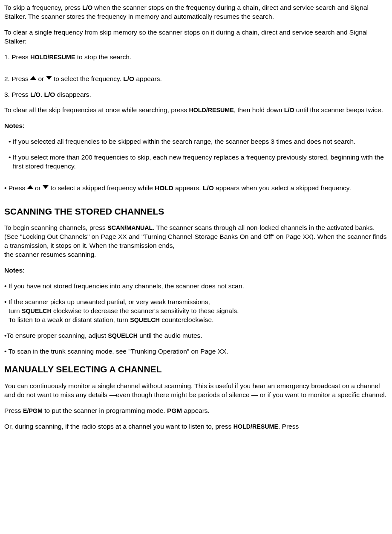 This screenshot has width=392, height=534. I want to click on key-hold: HOLD, so click(164, 188).